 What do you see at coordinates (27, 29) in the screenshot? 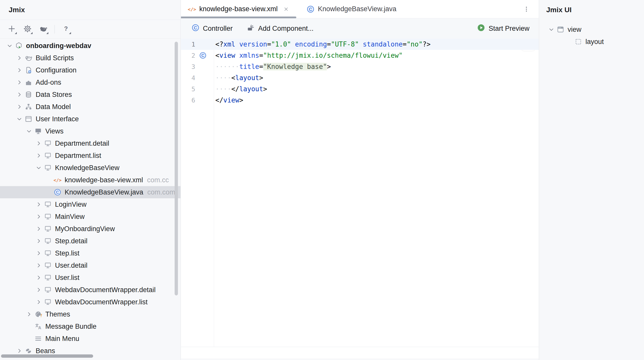
I see `settings-button` at bounding box center [27, 29].